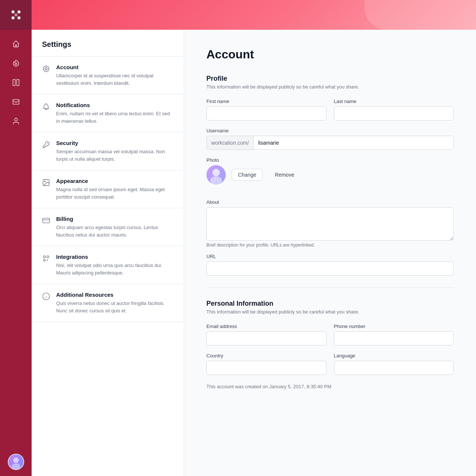 Image resolution: width=476 pixels, height=476 pixels. What do you see at coordinates (330, 143) in the screenshot?
I see `username-field-group: workcation.com/` at bounding box center [330, 143].